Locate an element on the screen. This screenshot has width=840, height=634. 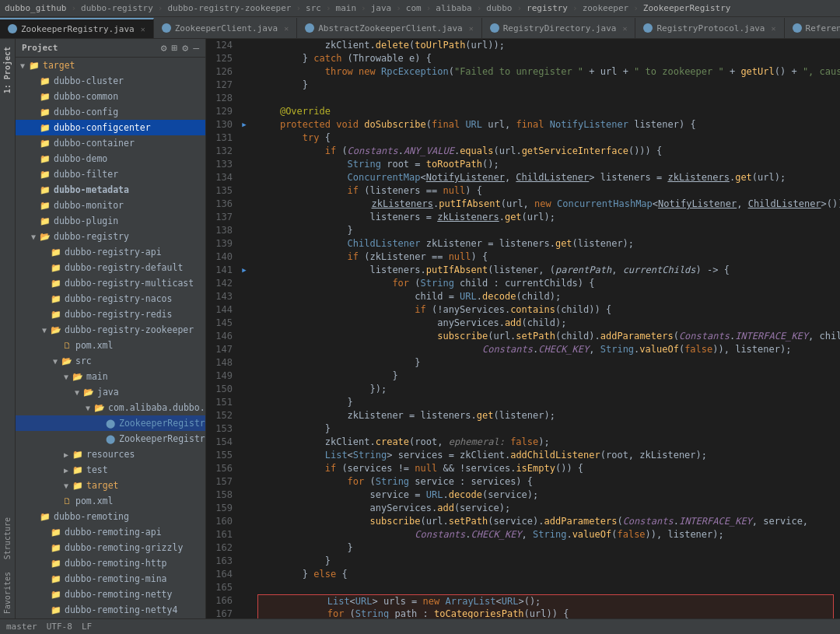
tree-item-main: ▼ 📂 main is located at coordinates (110, 377).